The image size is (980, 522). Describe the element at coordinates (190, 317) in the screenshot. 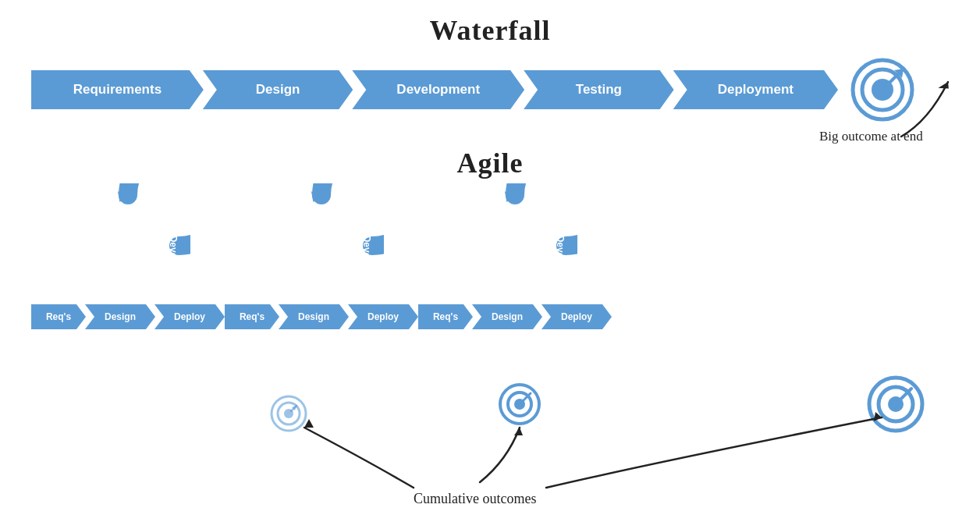

I see `sprint-1-deploy: Deploy` at that location.